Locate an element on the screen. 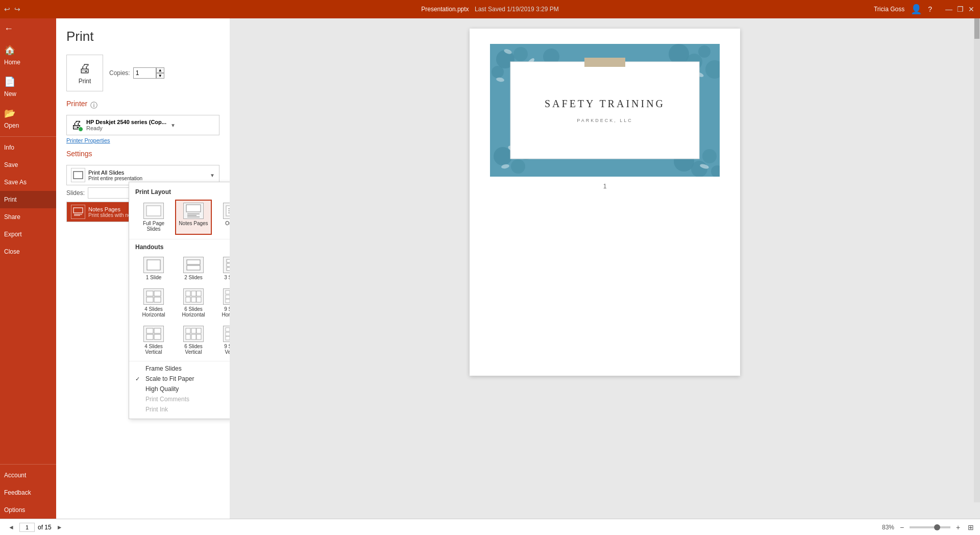 This screenshot has height=535, width=980. slide-title: SAFETY TRAINING is located at coordinates (605, 104).